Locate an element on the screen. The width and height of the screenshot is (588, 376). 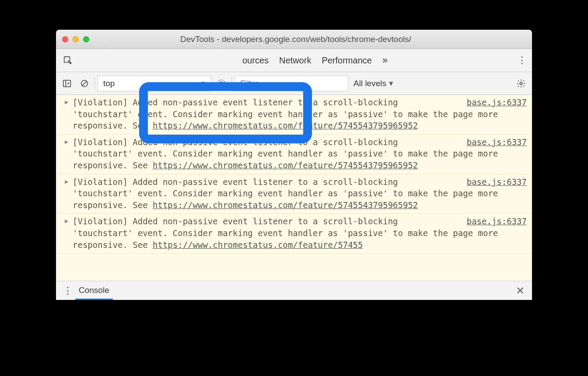
tab-network: Network is located at coordinates (295, 60).